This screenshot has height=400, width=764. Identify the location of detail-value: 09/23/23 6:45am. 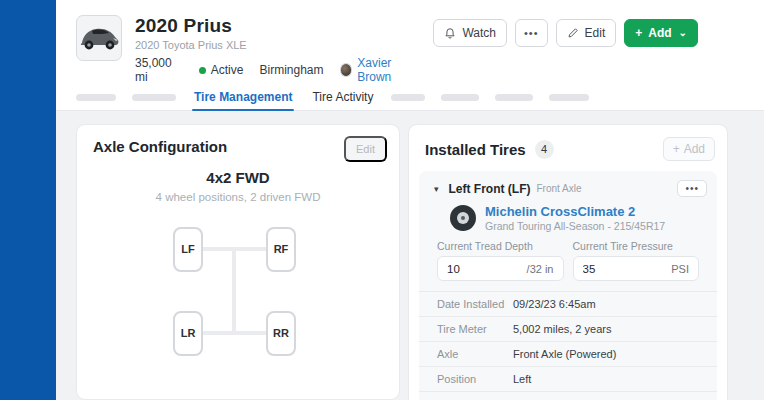
(606, 304).